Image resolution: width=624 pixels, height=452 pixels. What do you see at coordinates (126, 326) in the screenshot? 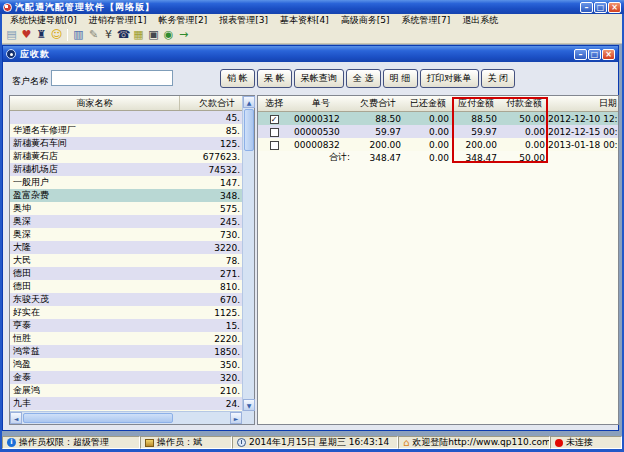
I see `merchant-row: 亨泰15.` at bounding box center [126, 326].